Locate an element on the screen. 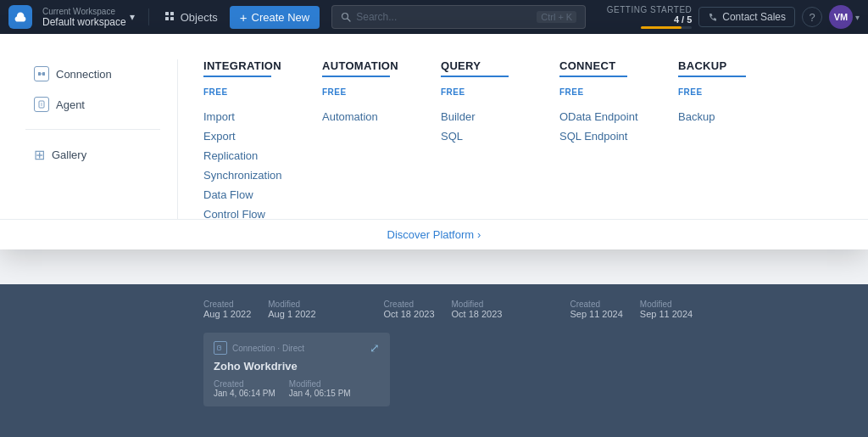  lower-modified-value: Jan 4, 06:15 PM is located at coordinates (320, 394).